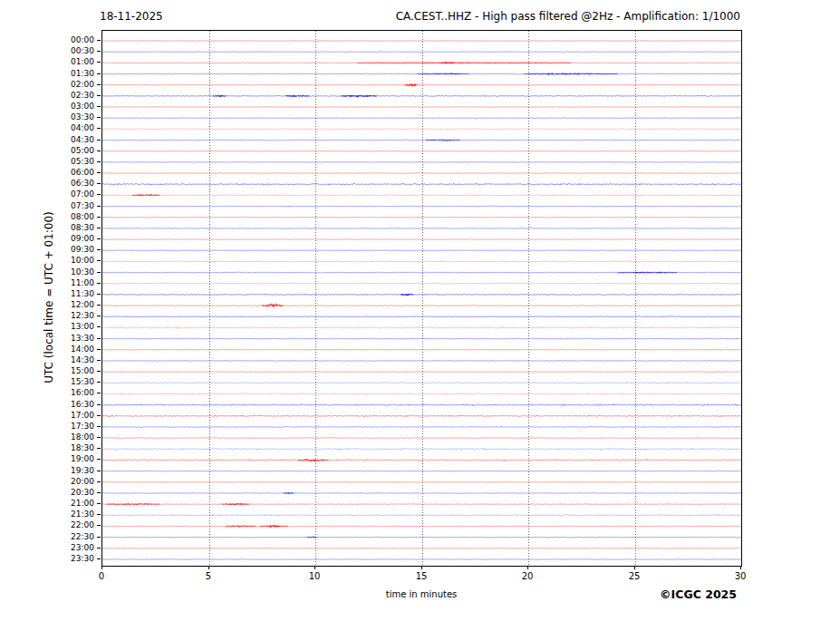  I want to click on y-tick-label: 13:00, so click(78, 326).